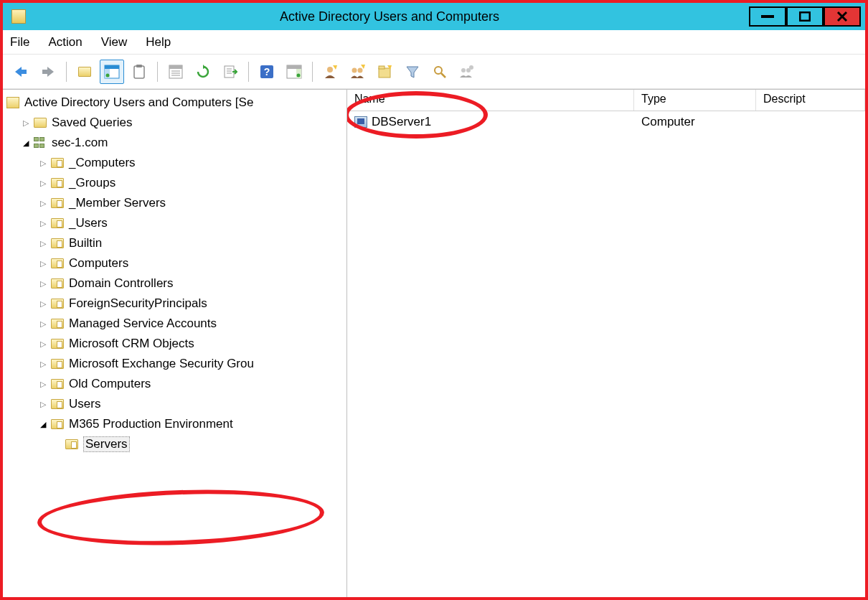 Image resolution: width=868 pixels, height=600 pixels. Describe the element at coordinates (805, 17) in the screenshot. I see `maximize-button` at that location.